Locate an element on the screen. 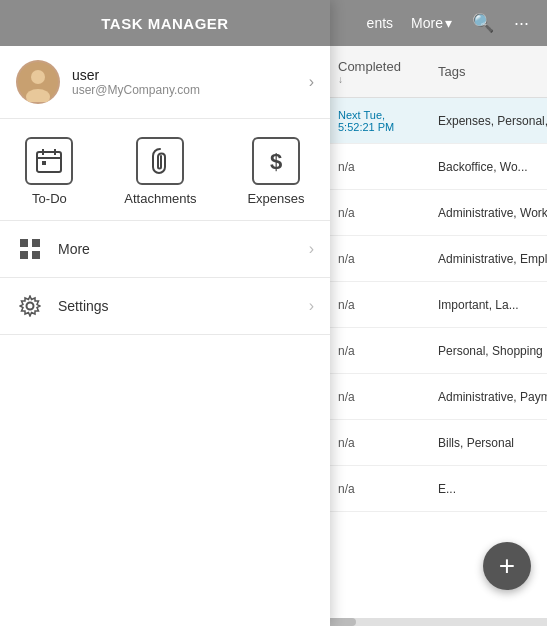 The width and height of the screenshot is (547, 626). table-row: n/a Bills, Personal is located at coordinates (438, 443).